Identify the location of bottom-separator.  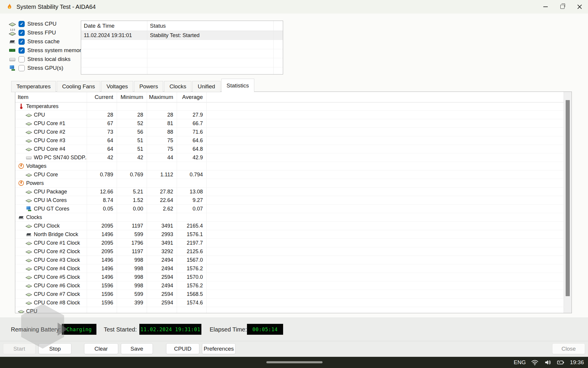
(294, 341).